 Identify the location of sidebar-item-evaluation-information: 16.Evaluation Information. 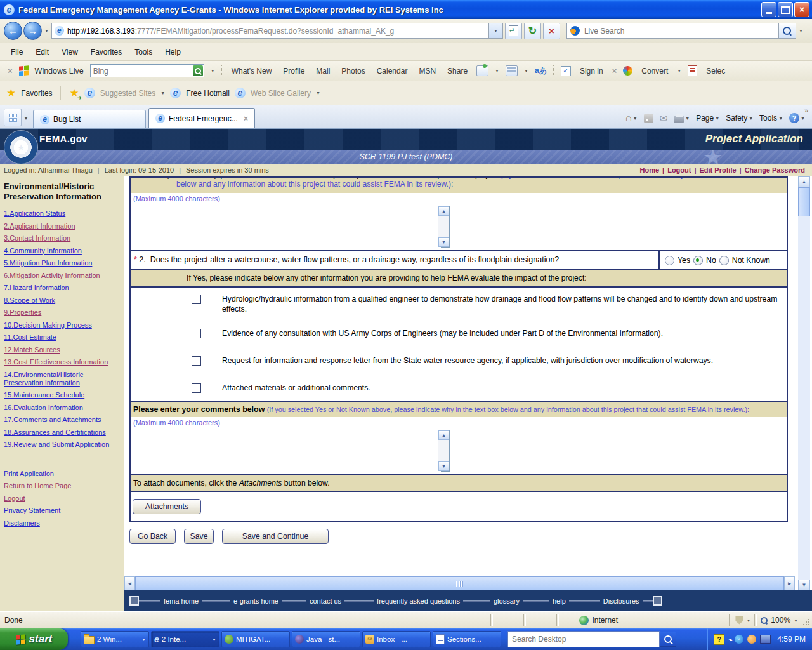
(62, 408).